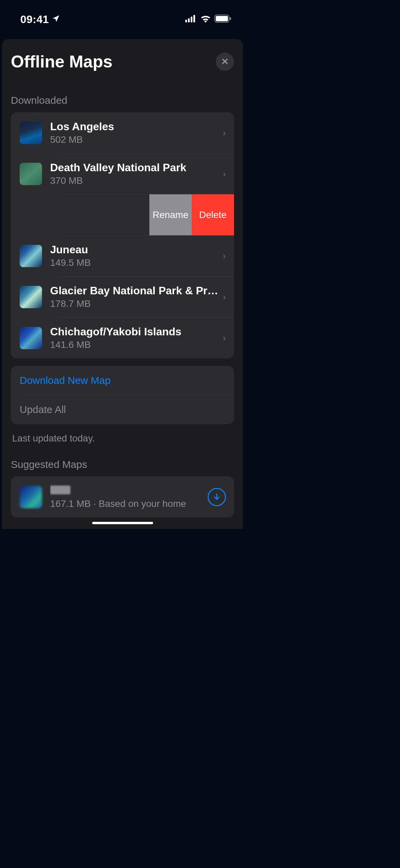 Image resolution: width=400 pixels, height=868 pixels. What do you see at coordinates (70, 504) in the screenshot?
I see `suggested-map-size: 167.1 MB` at bounding box center [70, 504].